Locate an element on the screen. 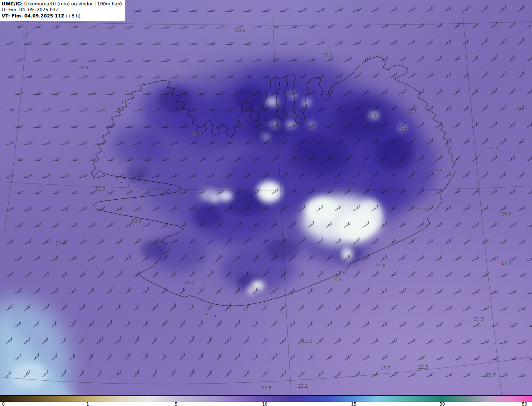  colorbar-tick-label: 15 is located at coordinates (354, 404).